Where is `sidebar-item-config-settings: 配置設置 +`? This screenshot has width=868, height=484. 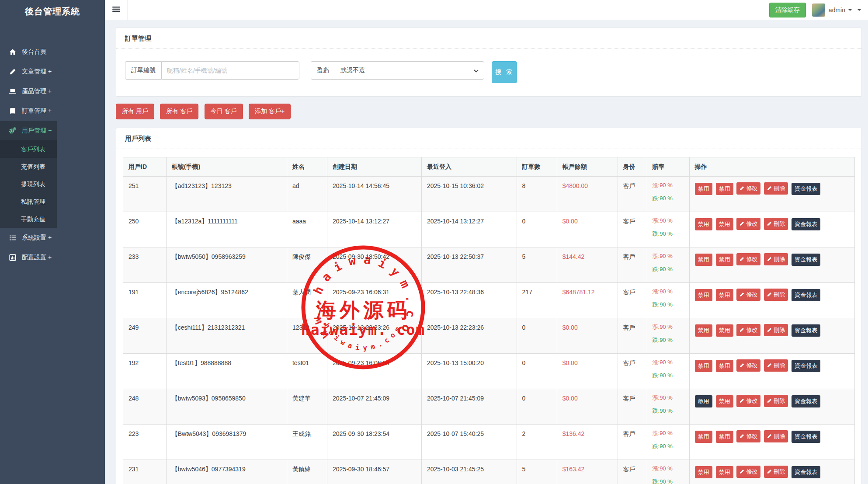 sidebar-item-config-settings: 配置設置 + is located at coordinates (28, 257).